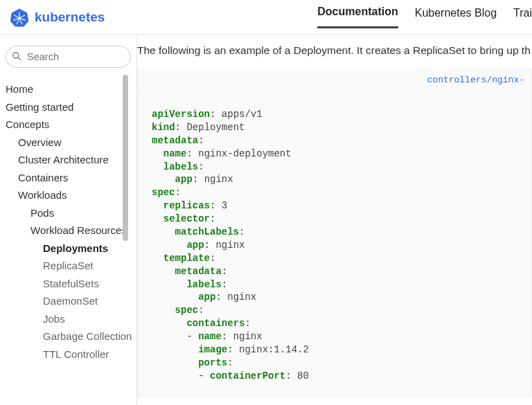 The height and width of the screenshot is (405, 532). I want to click on sidebar-item: ReplicaSet, so click(68, 266).